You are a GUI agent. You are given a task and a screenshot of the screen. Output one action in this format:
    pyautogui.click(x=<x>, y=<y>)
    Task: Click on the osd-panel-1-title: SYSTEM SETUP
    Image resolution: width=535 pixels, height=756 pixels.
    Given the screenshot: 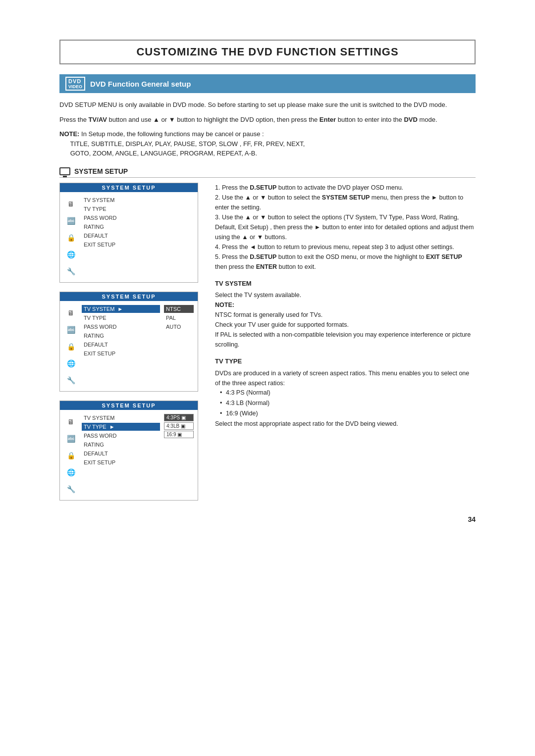 What is the action you would take?
    pyautogui.click(x=129, y=188)
    